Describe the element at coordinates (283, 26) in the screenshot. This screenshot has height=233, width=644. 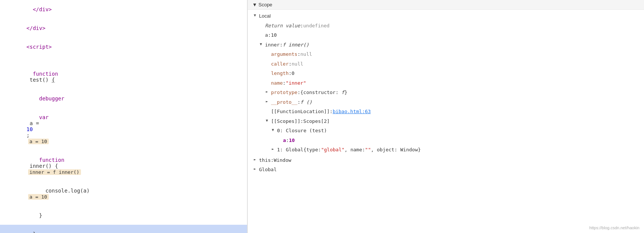
I see `prop-name-return: Return value` at that location.